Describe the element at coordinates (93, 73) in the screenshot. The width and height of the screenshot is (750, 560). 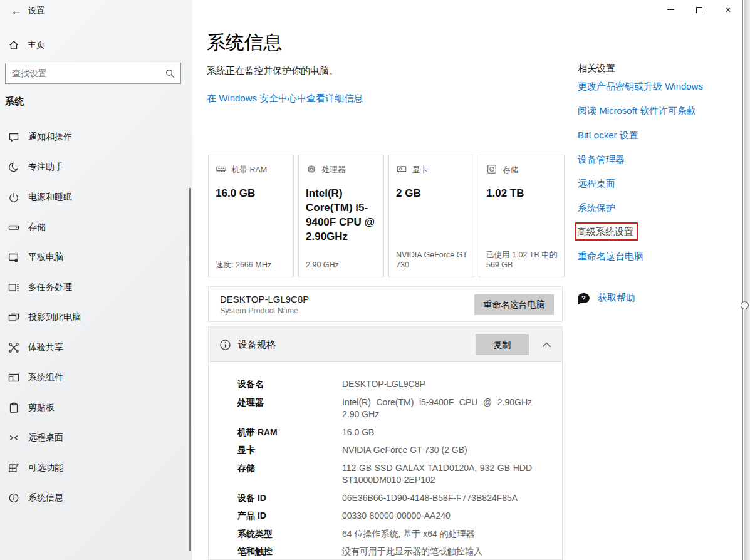
I see `search-box` at that location.